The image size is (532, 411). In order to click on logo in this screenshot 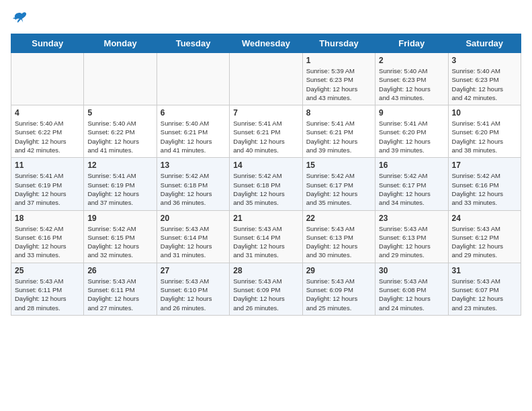, I will do `click(19, 18)`.